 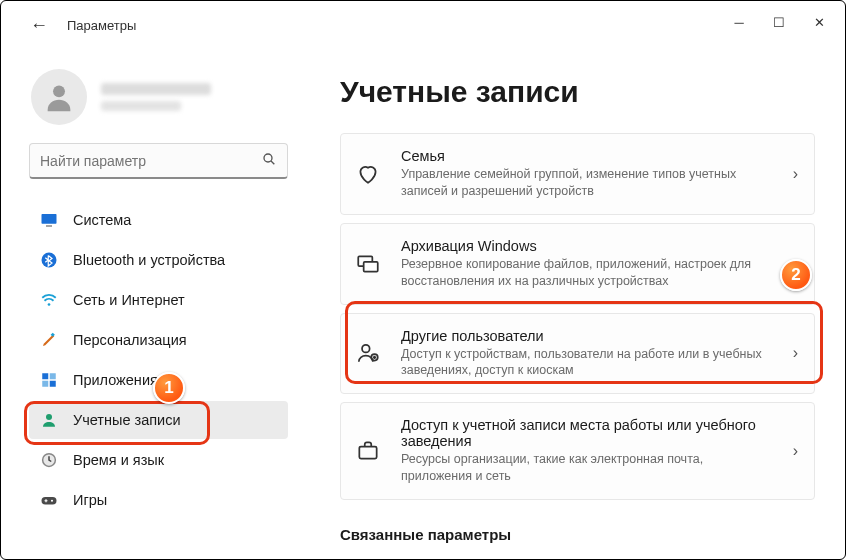 I want to click on minimize-button: ─, so click(x=739, y=22).